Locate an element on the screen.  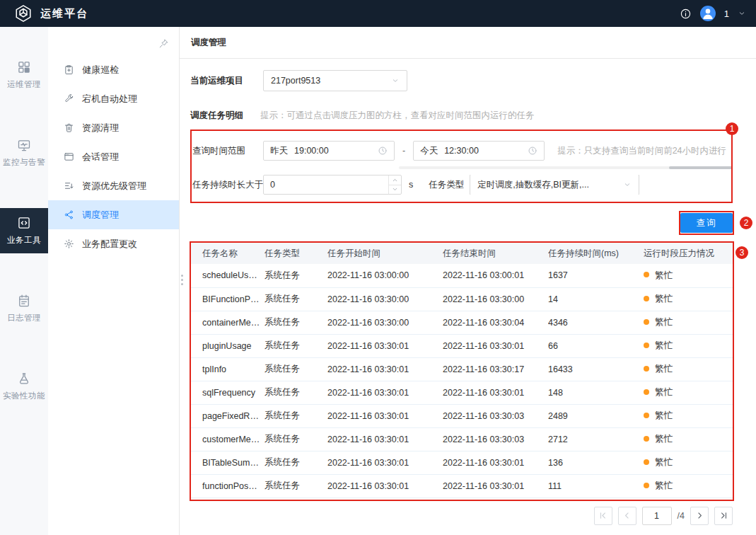
page-number-input is located at coordinates (657, 516).